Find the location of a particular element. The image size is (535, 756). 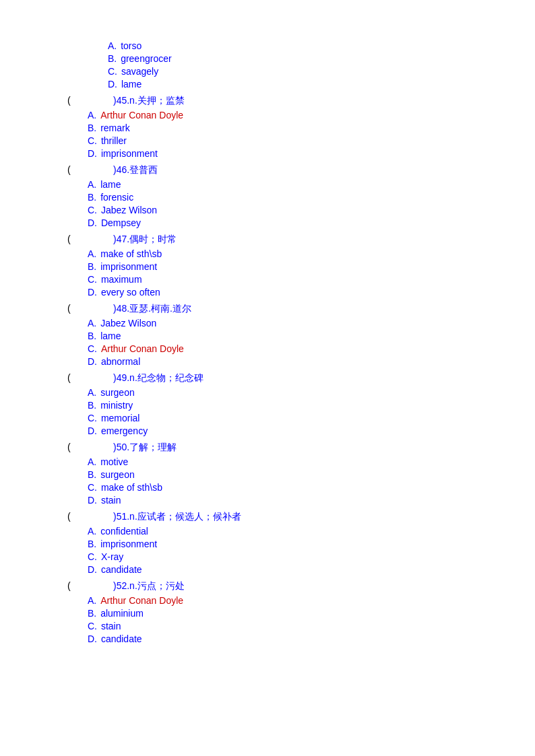

question-line: ( )46.登普西 is located at coordinates (301, 170).